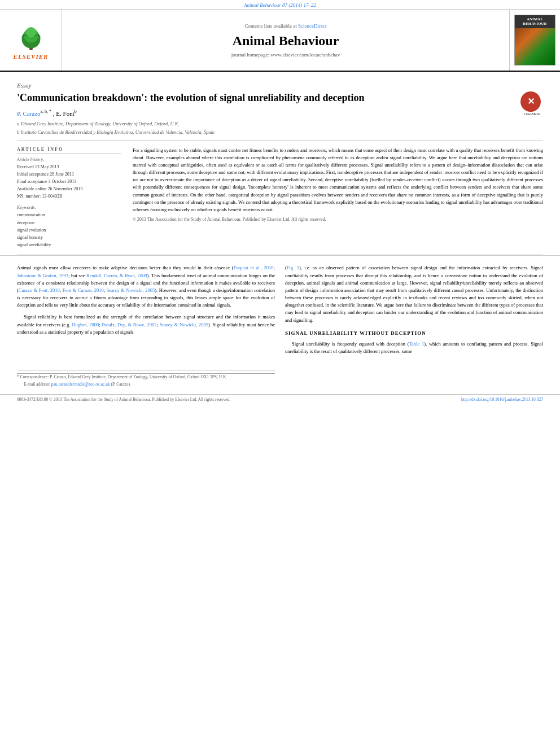 The image size is (560, 747). I want to click on author1-sup: a, b, *, so click(46, 112).